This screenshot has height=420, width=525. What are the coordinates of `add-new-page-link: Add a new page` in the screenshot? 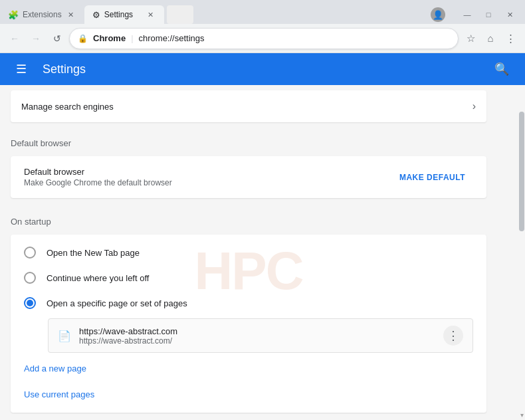 It's located at (249, 368).